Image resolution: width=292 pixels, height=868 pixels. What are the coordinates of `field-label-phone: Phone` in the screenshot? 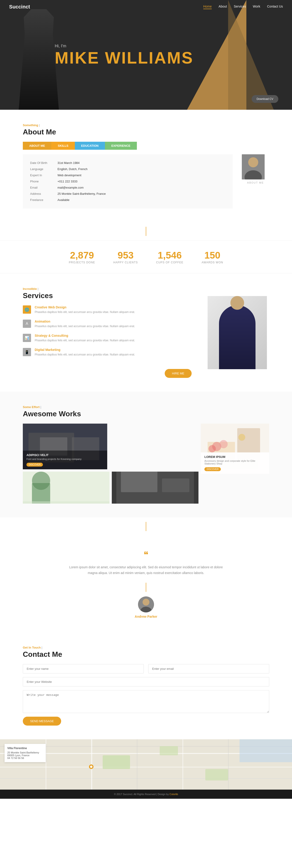 It's located at (42, 181).